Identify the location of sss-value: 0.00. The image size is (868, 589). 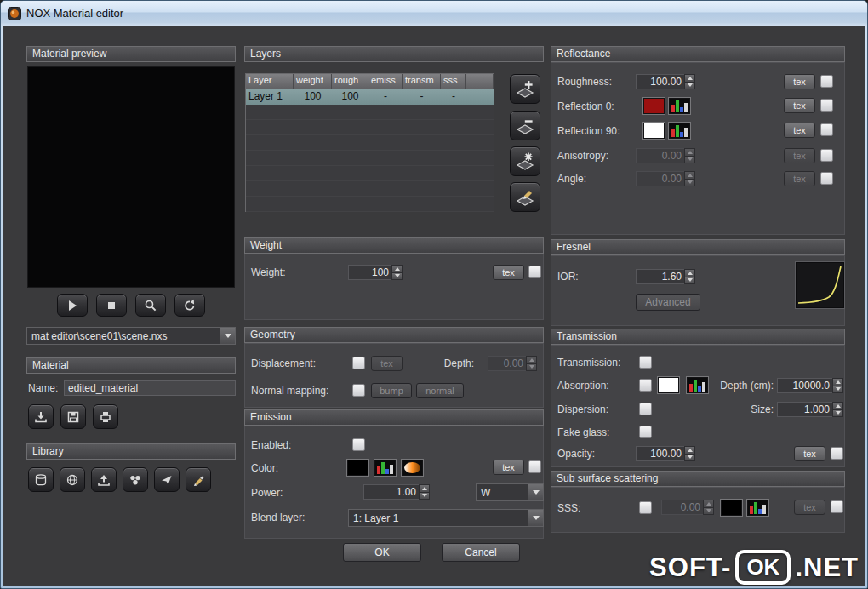
(682, 507).